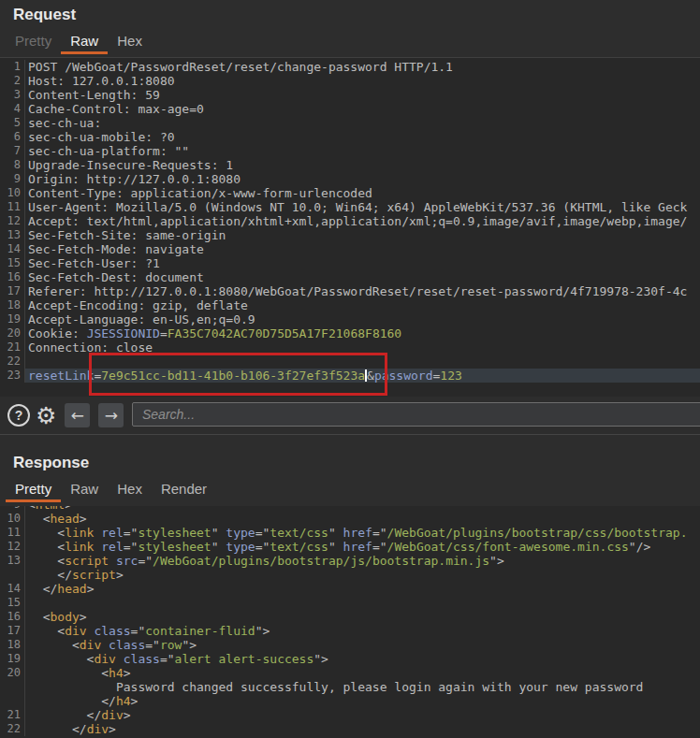 This screenshot has height=738, width=700. What do you see at coordinates (350, 292) in the screenshot?
I see `code-line: 17Referer: http://127.0.0.1:8080/WebGoat…` at bounding box center [350, 292].